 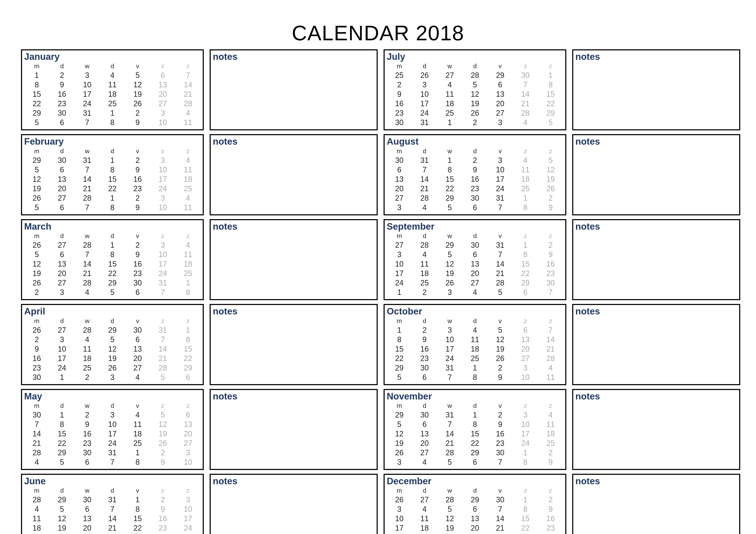 I want to click on day-cell: 24, so click(x=163, y=189).